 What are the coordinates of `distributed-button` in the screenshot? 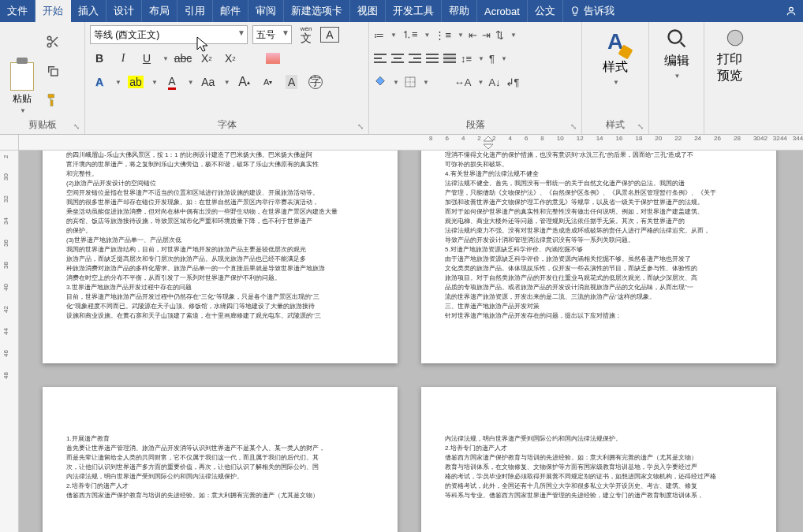 It's located at (450, 58).